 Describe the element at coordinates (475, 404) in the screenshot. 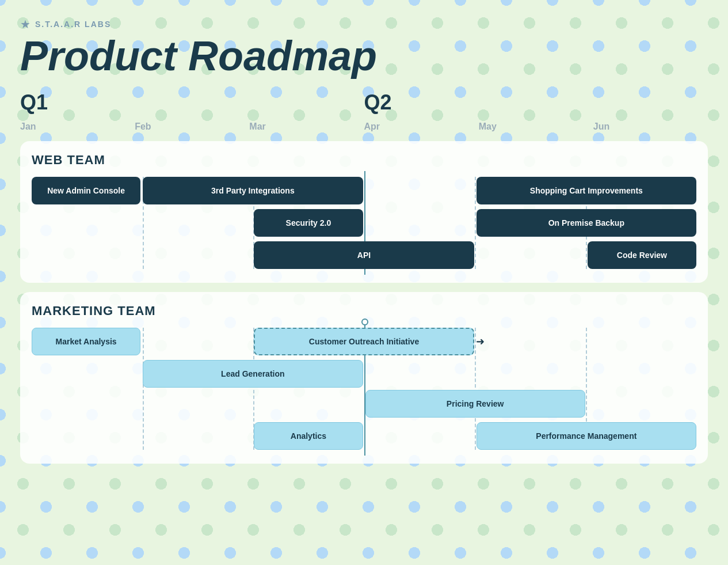

I see `task-pricing-review: Pricing Review` at that location.